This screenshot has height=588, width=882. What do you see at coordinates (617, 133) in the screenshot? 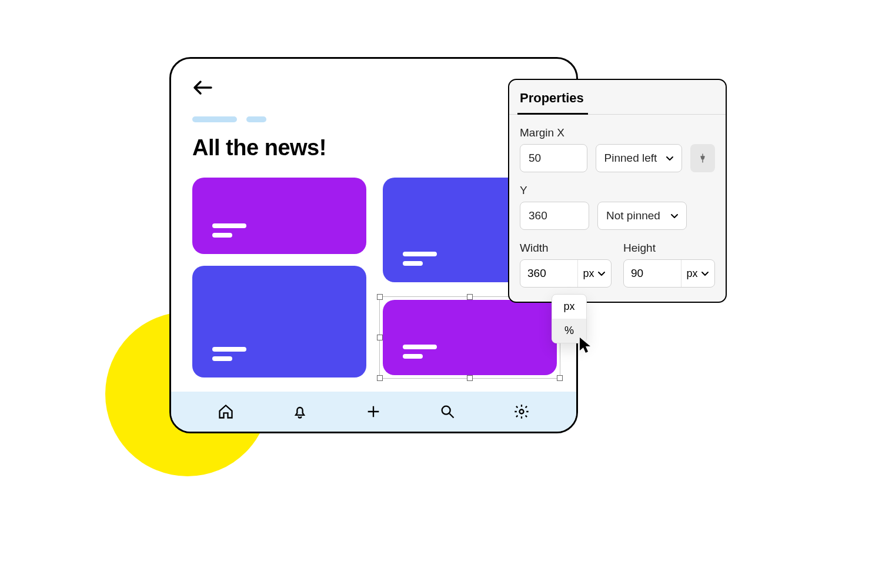
I see `margin-x-label: Margin X` at bounding box center [617, 133].